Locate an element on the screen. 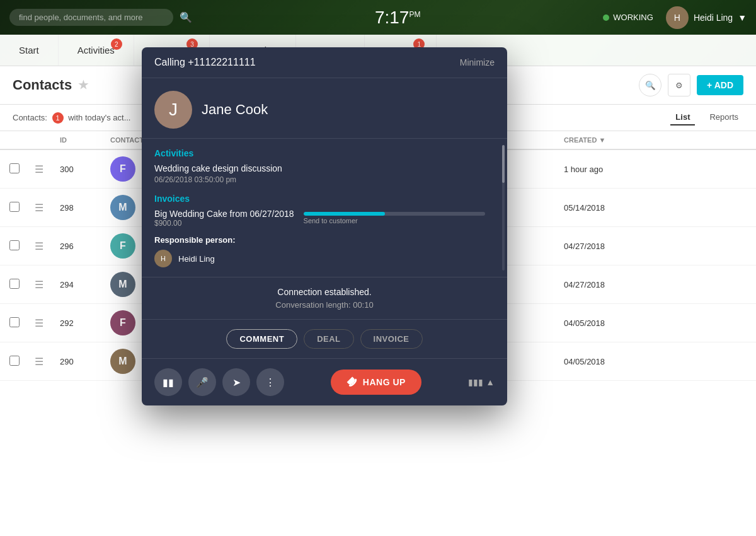 The height and width of the screenshot is (536, 756). row-id: 294 is located at coordinates (85, 285).